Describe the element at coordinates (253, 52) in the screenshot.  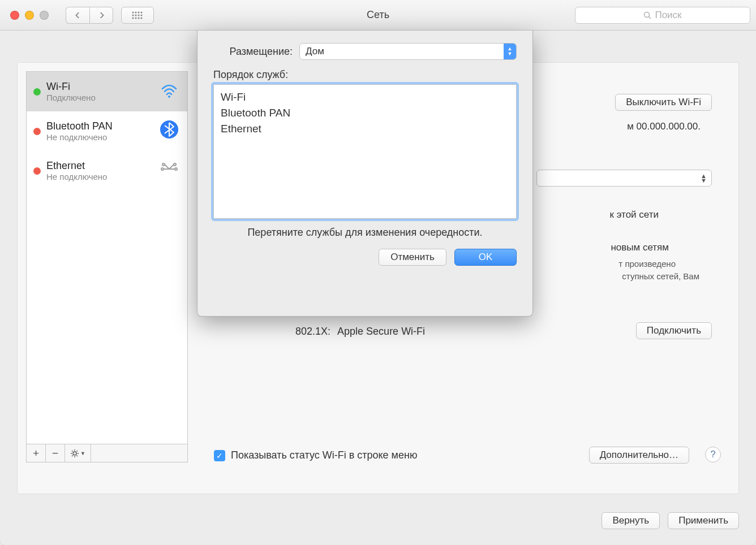
I see `location-label: Размещение:` at that location.